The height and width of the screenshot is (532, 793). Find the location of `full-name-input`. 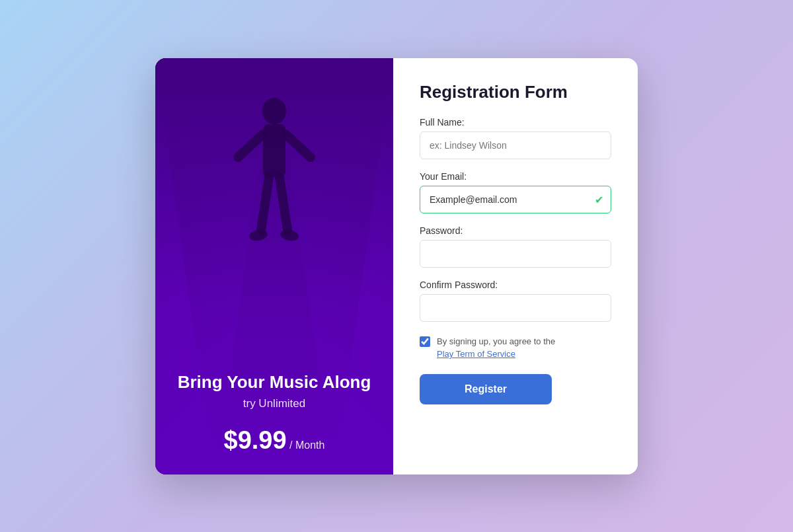

full-name-input is located at coordinates (515, 145).